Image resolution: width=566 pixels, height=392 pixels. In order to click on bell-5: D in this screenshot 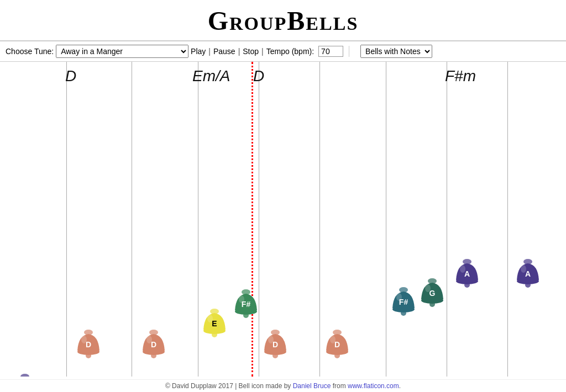, I will do `click(275, 342)`.